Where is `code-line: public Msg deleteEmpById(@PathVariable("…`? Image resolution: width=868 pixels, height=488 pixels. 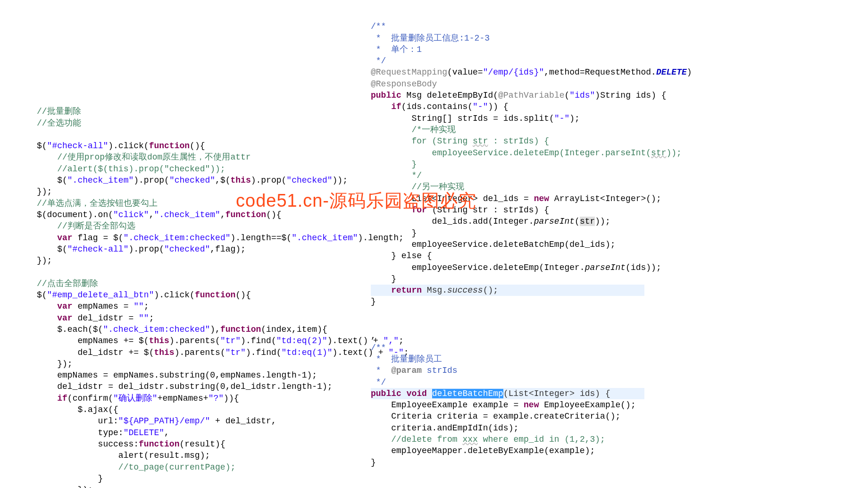
code-line: public Msg deleteEmpById(@PathVariable("… is located at coordinates (519, 95).